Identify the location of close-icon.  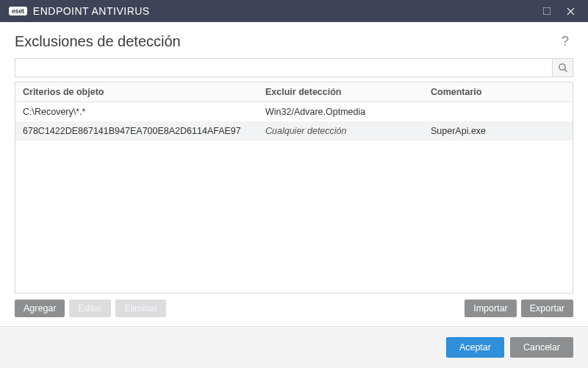
(570, 12).